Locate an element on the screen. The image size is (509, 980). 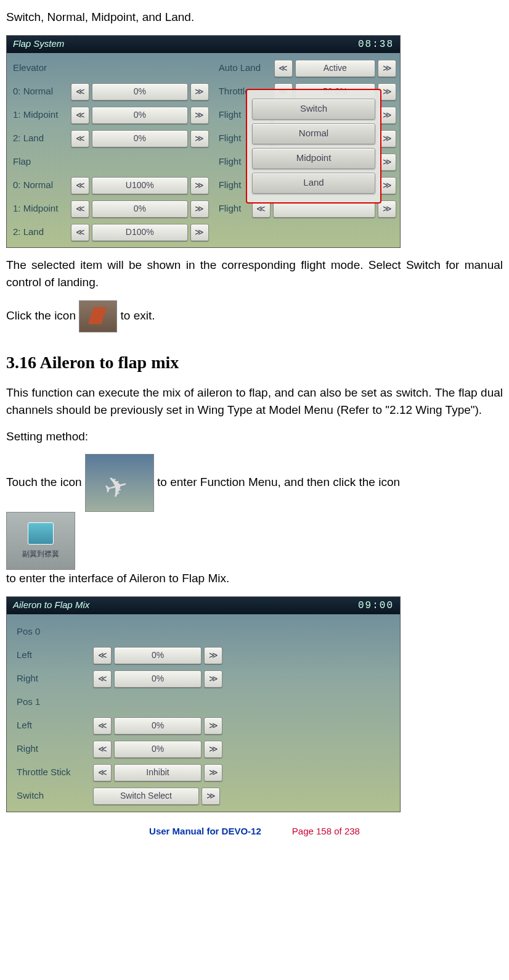
value-box: Inhibit is located at coordinates (158, 773).